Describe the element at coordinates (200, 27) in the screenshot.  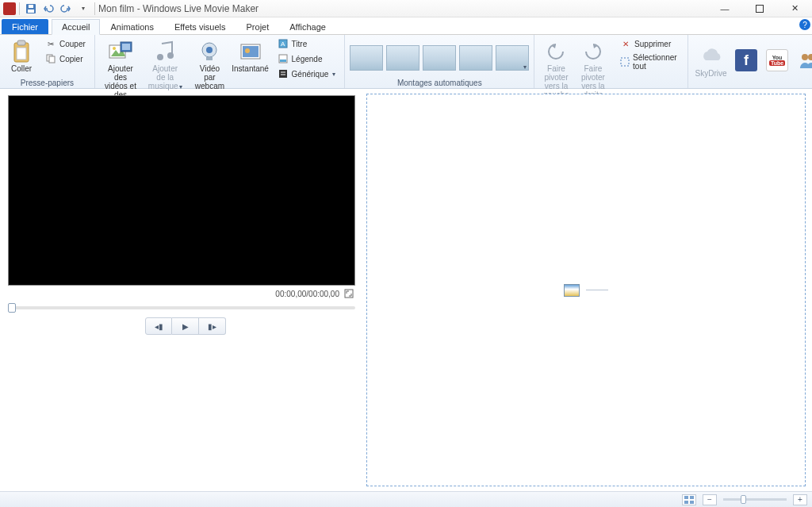
I see `tab-effets-visuels: Effets visuels` at that location.